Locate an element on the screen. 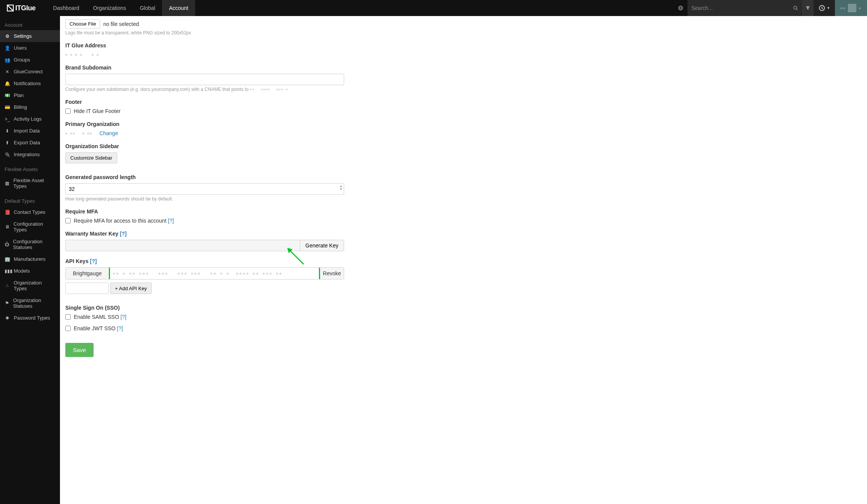 The image size is (867, 504). warranty-help-link: [?] is located at coordinates (123, 234).